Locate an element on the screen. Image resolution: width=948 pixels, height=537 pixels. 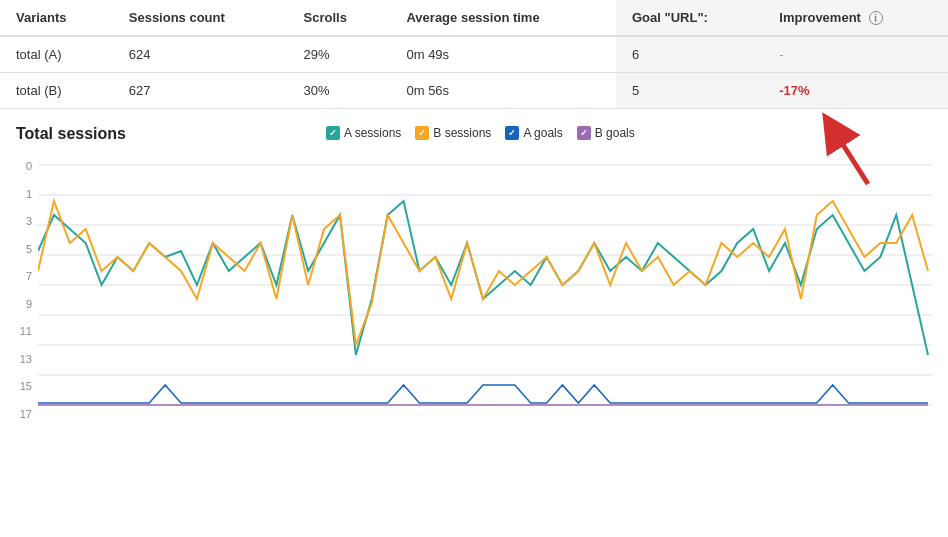
col-header-variants: Variants is located at coordinates (56, 18).